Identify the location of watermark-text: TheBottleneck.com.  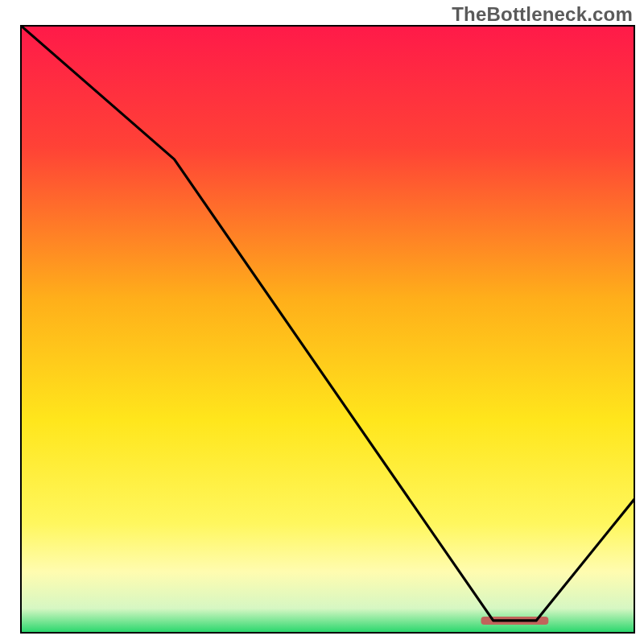
(543, 14).